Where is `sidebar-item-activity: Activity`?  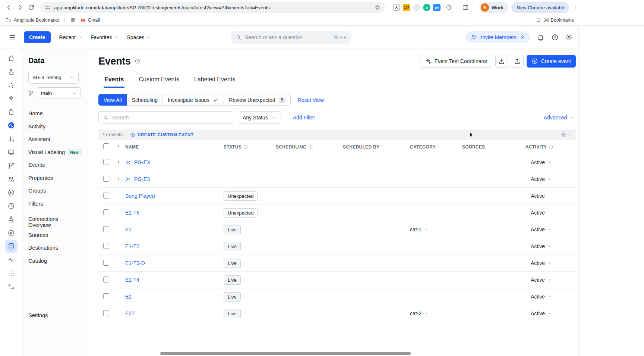
sidebar-item-activity: Activity is located at coordinates (55, 127).